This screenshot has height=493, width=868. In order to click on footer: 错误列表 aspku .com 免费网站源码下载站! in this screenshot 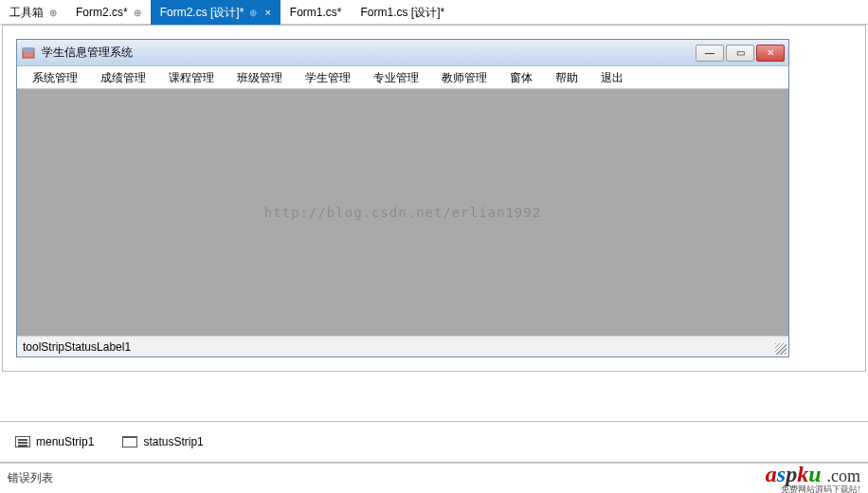, I will do `click(434, 478)`.